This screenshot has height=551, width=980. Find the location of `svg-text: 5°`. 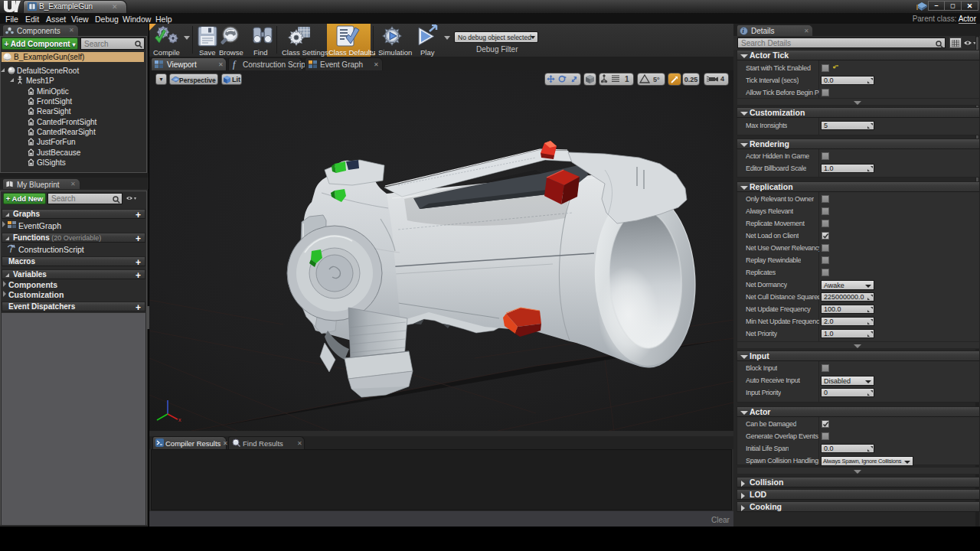

svg-text: 5° is located at coordinates (657, 80).